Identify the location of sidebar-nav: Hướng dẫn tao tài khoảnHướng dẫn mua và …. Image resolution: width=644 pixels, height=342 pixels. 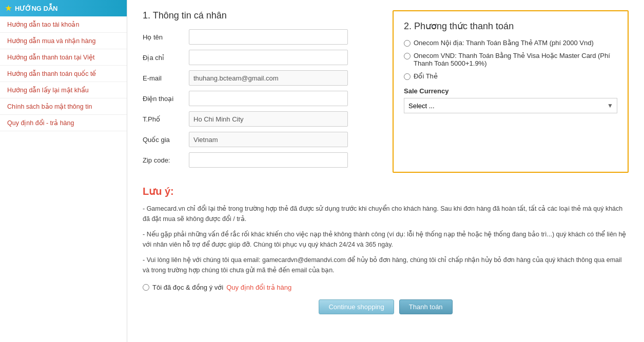
(64, 74).